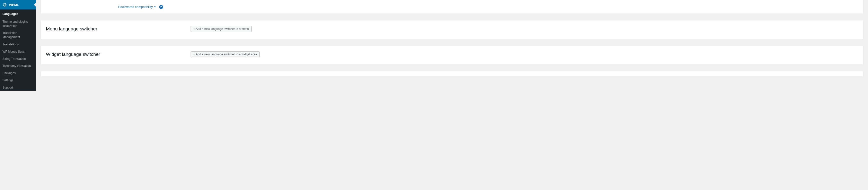  What do you see at coordinates (13, 52) in the screenshot?
I see `sidebar-item-label: WP Menus Sync` at bounding box center [13, 52].